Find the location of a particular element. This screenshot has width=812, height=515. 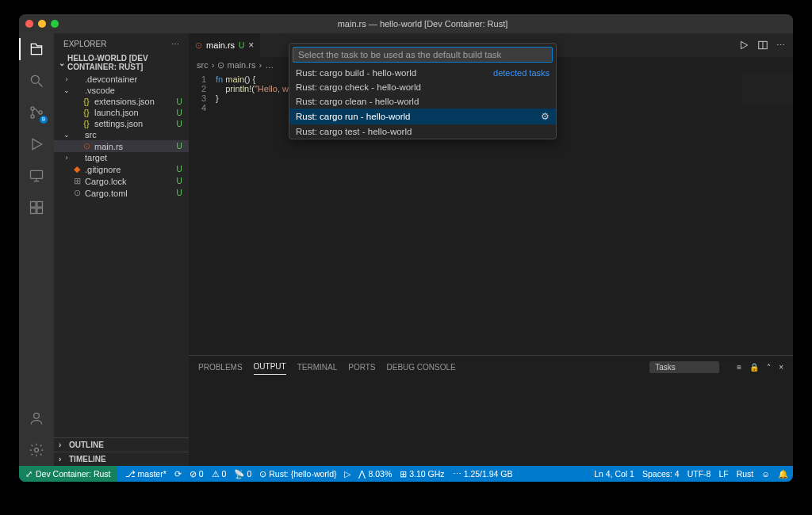

forwarded-ports: 📡0 is located at coordinates (243, 474).